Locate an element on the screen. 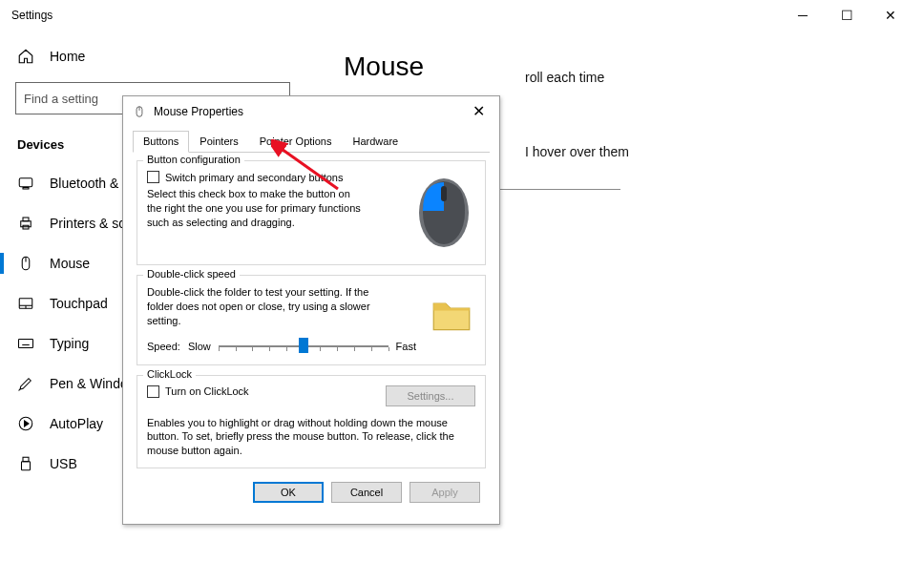  sidebar-item-label: Bluetooth & ... is located at coordinates (92, 183).